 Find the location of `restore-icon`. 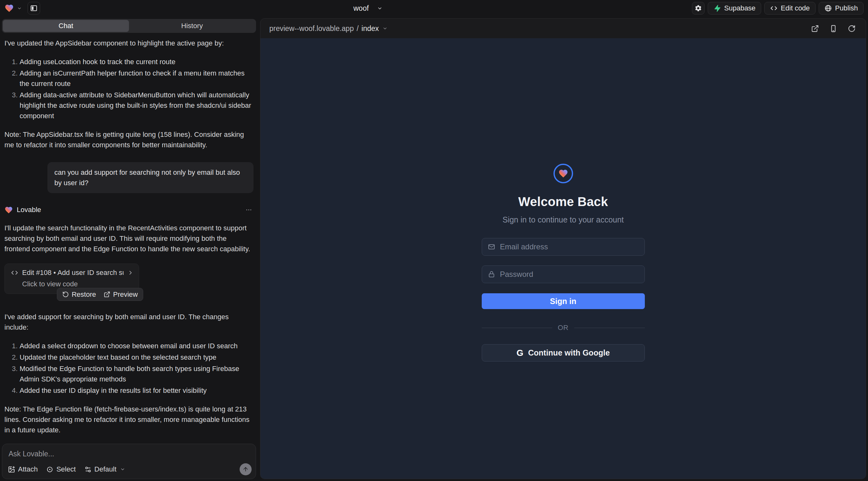

restore-icon is located at coordinates (66, 294).